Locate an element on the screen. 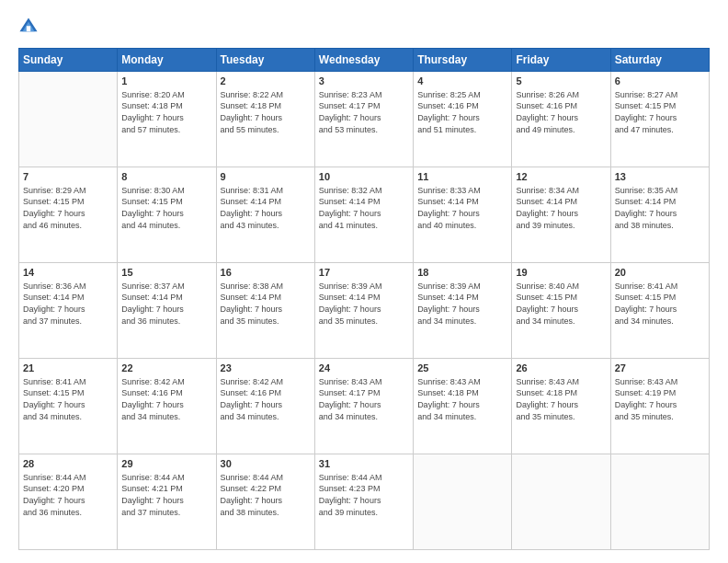 The width and height of the screenshot is (728, 563). cell-info-line: and 49 minutes. is located at coordinates (561, 131).